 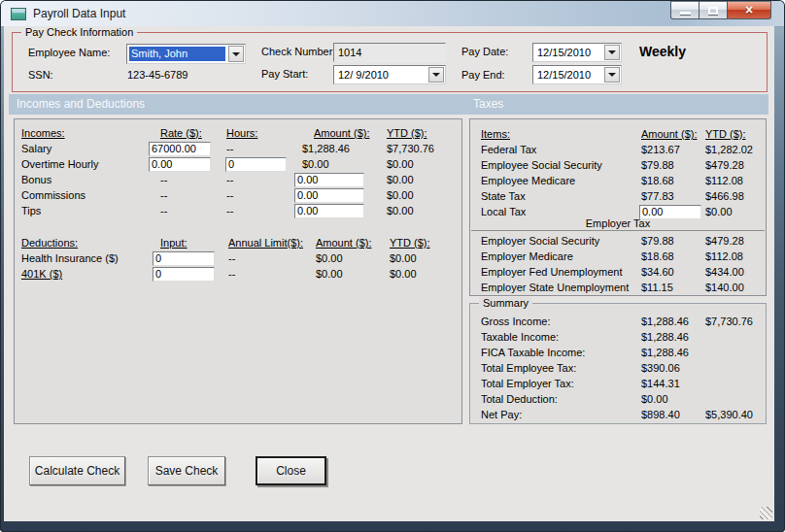 I want to click on summary-row-total-deduction: Total Deduction: $0.00, so click(x=622, y=399).